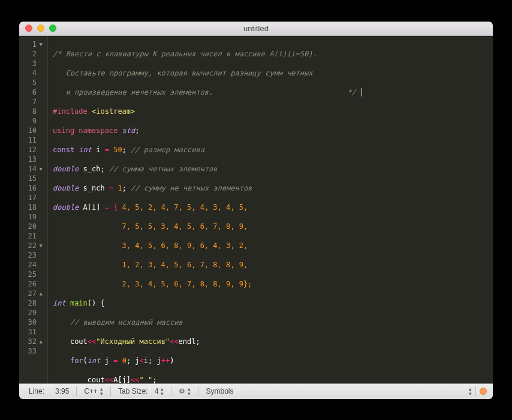 The image size is (512, 420). What do you see at coordinates (29, 28) in the screenshot?
I see `close-icon` at bounding box center [29, 28].